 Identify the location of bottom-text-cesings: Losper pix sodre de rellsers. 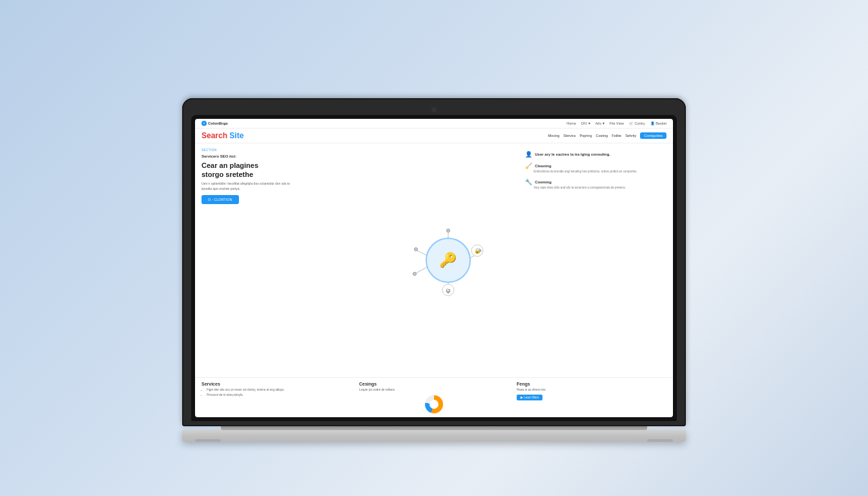
(434, 390).